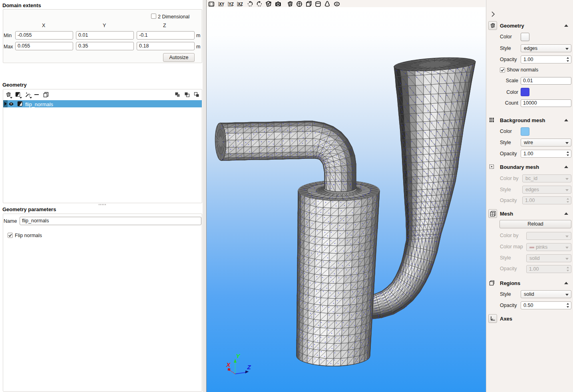 This screenshot has width=573, height=392. Describe the element at coordinates (231, 4) in the screenshot. I see `svg-text: YZ` at that location.